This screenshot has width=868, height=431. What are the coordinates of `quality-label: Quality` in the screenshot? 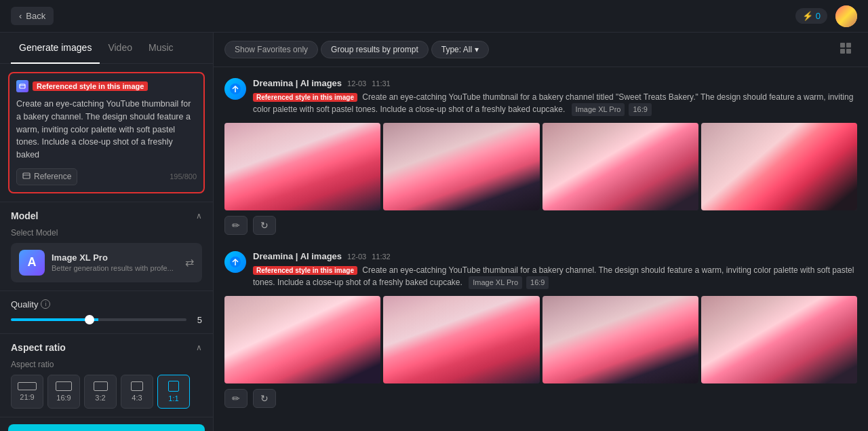 It's located at (24, 304).